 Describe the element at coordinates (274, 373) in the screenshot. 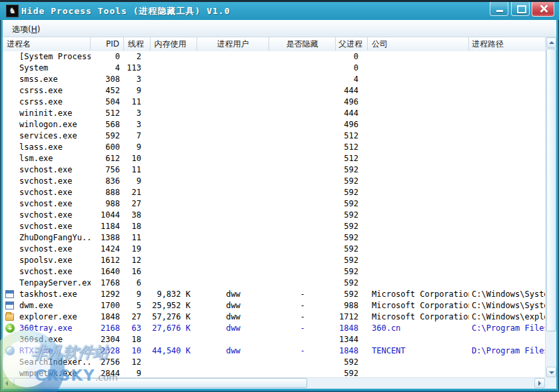

I see `table-row: wmpnetwk.exe28449592` at that location.